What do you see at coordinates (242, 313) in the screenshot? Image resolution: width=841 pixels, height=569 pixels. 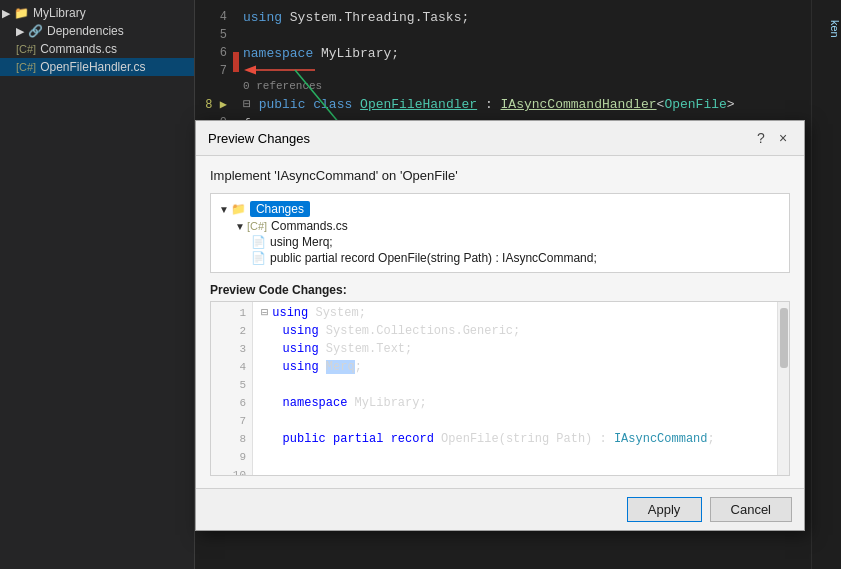 I see `line-num-1: 1` at bounding box center [242, 313].